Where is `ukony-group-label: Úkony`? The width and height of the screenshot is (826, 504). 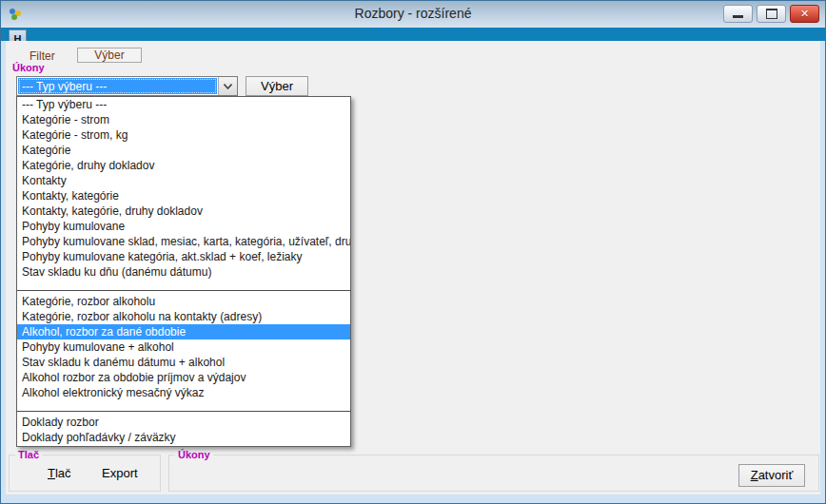 ukony-group-label: Úkony is located at coordinates (29, 68).